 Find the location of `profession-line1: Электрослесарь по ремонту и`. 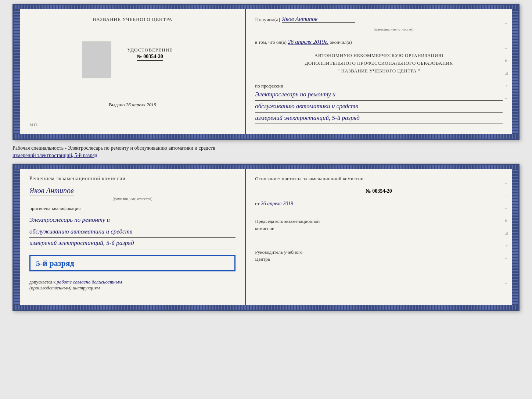

profession-line1: Электрослесарь по ремонту и is located at coordinates (379, 95).